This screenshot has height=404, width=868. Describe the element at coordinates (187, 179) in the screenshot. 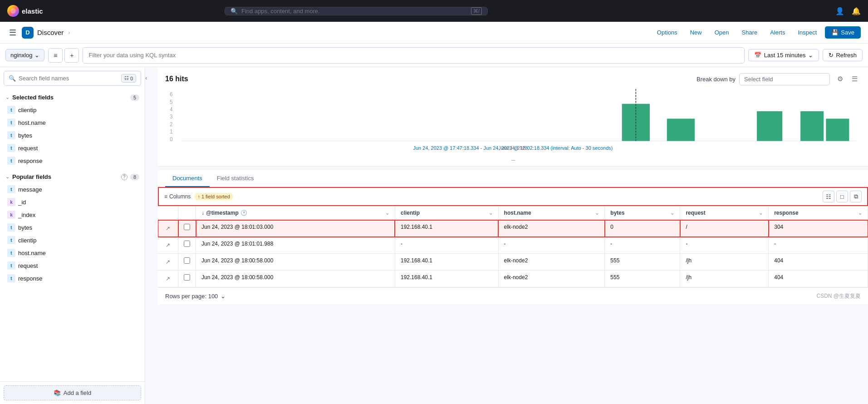

I see `tab-documents: Documents` at that location.